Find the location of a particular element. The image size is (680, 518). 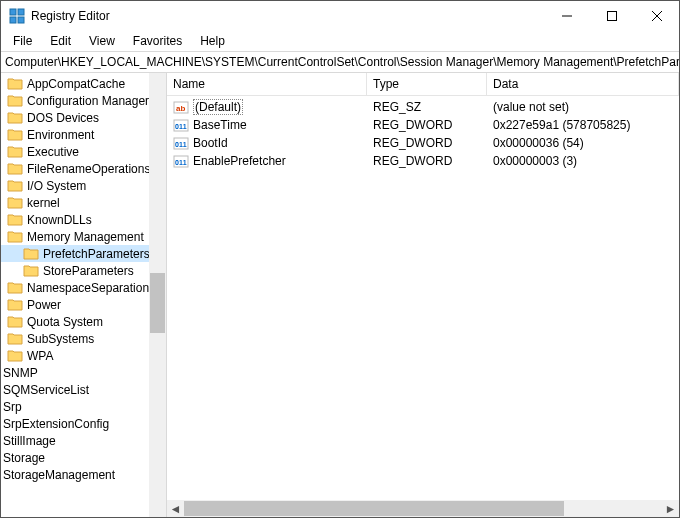

close-button is located at coordinates (656, 16).